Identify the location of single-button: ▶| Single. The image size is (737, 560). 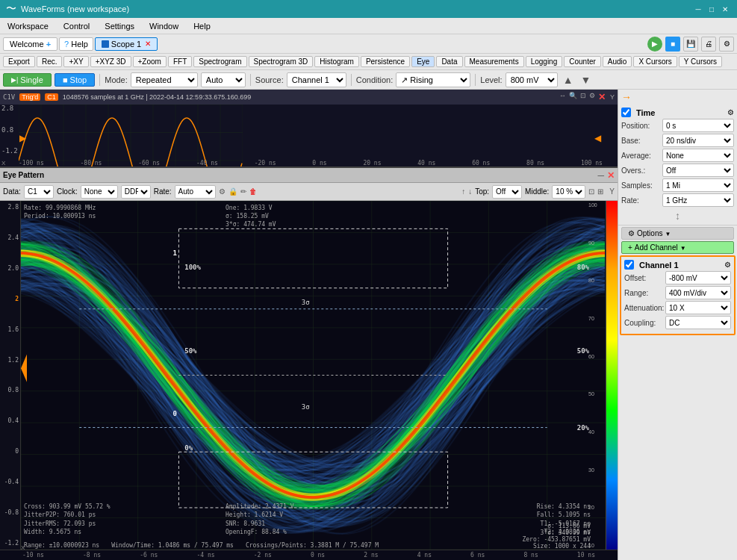
(27, 80).